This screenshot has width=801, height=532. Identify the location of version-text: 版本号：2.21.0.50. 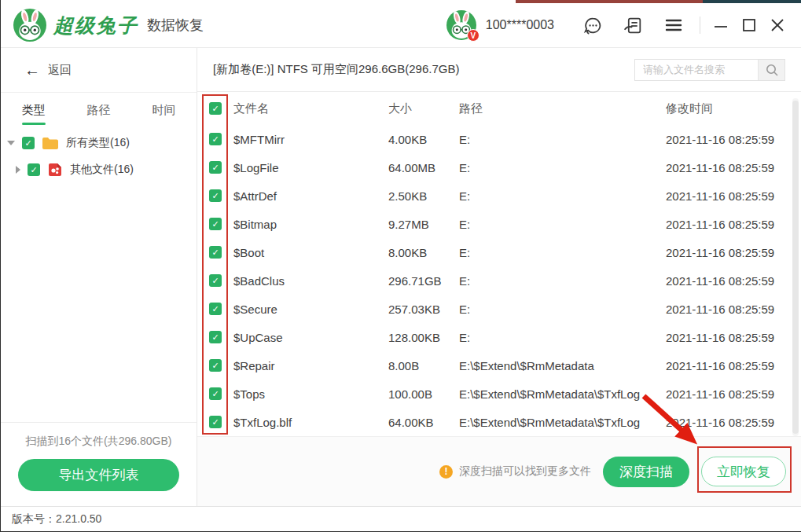
(57, 519).